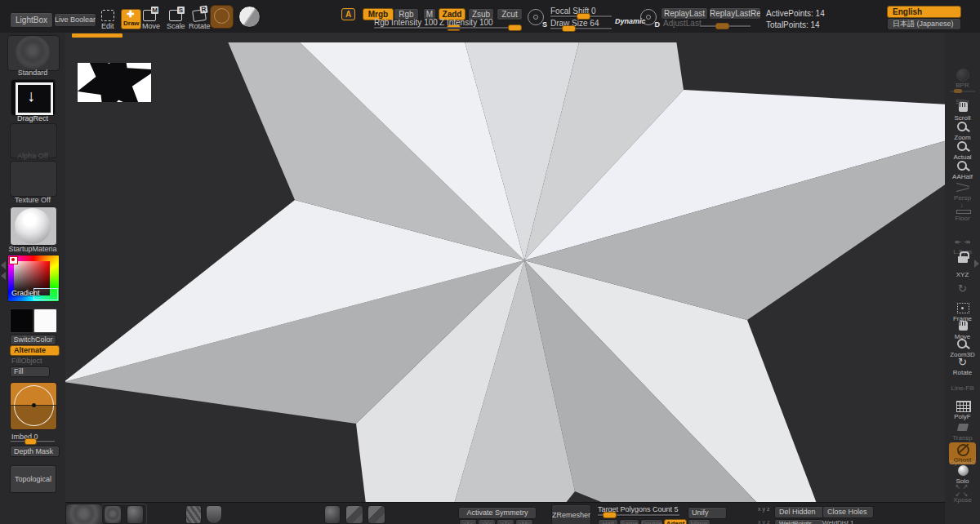 Image resolution: width=980 pixels, height=524 pixels. I want to click on brush-preview-button, so click(222, 16).